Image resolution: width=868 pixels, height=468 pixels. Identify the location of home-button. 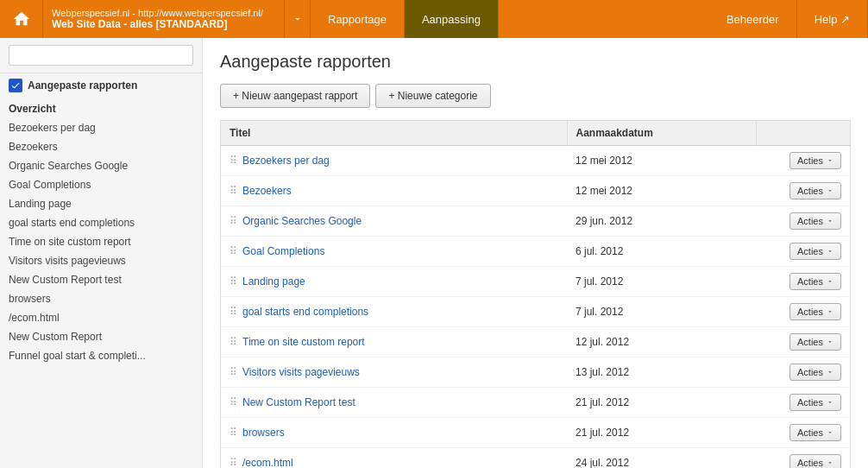
(22, 19).